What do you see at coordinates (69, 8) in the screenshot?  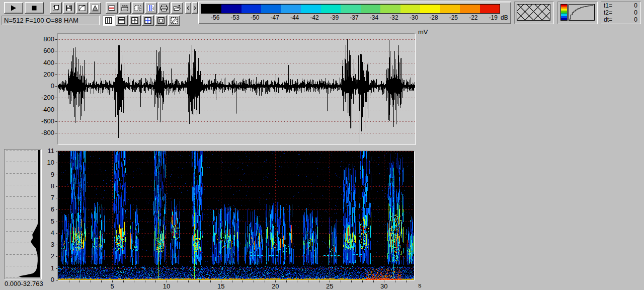 I see `save-button` at bounding box center [69, 8].